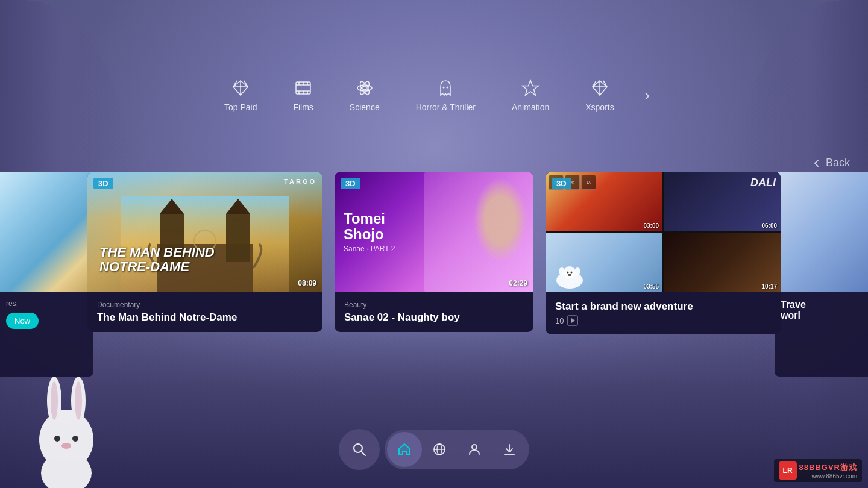 This screenshot has width=868, height=488. I want to click on back-label: Back, so click(838, 163).